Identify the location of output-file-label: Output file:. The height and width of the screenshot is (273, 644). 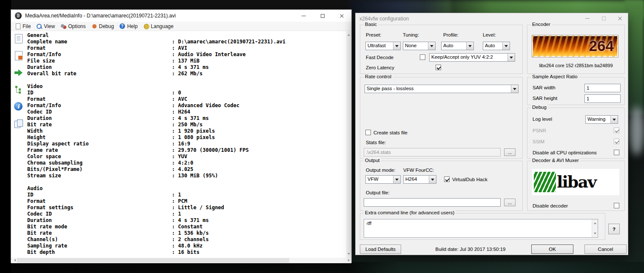
(378, 193).